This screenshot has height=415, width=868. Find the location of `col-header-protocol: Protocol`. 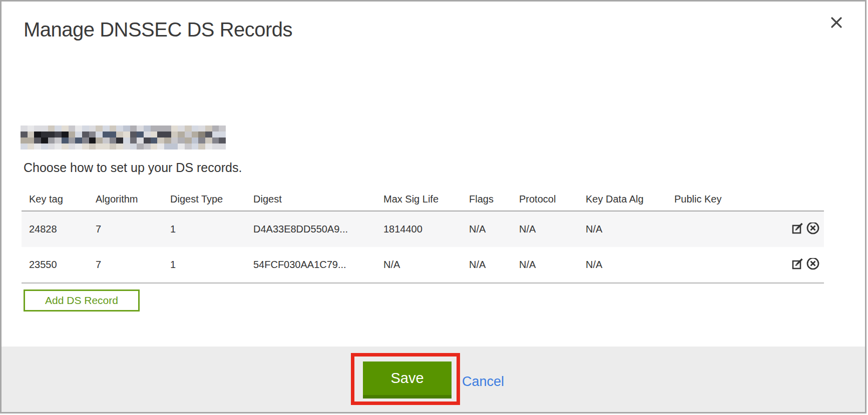

col-header-protocol: Protocol is located at coordinates (545, 199).